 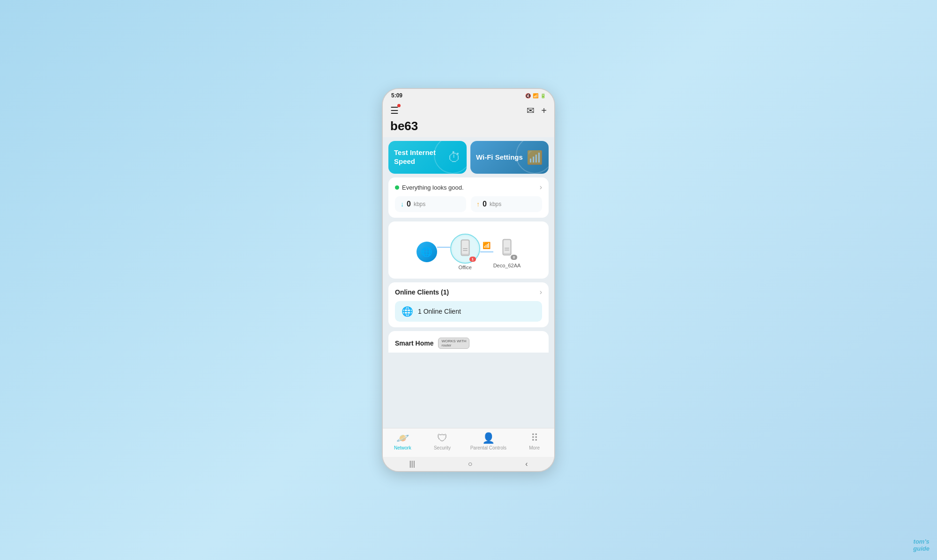 I want to click on wifi-signal-icon: 📶, so click(x=535, y=96).